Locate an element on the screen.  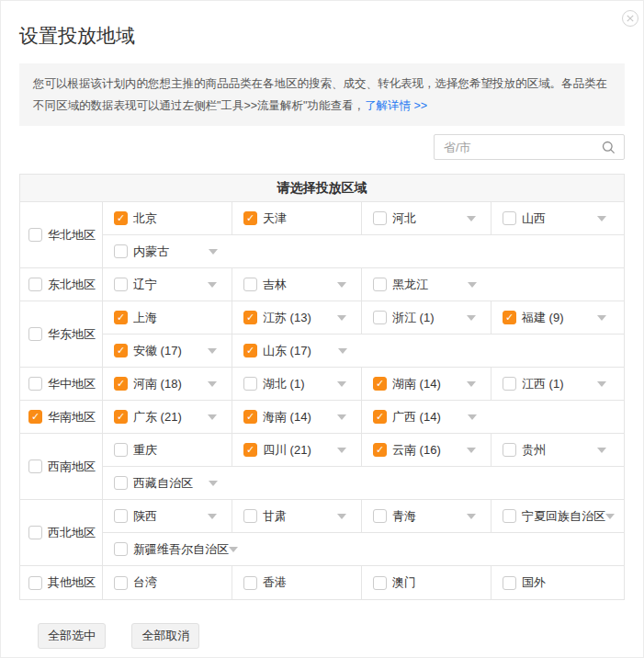
province-label: 江西 (1) is located at coordinates (543, 384).